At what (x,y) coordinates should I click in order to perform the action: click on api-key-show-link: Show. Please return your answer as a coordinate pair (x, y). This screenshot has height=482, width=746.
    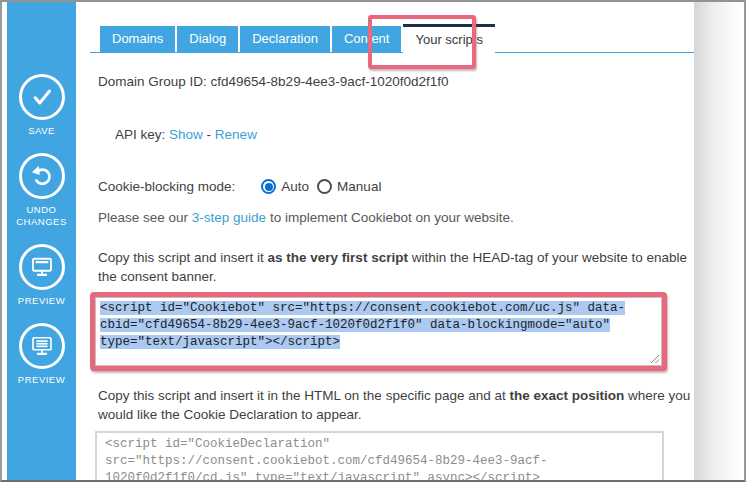
    Looking at the image, I should click on (186, 134).